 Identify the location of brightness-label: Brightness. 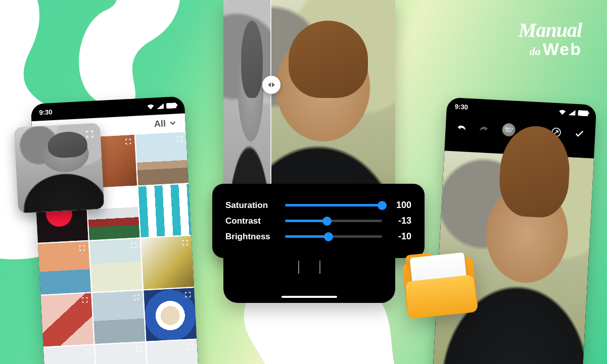
(251, 237).